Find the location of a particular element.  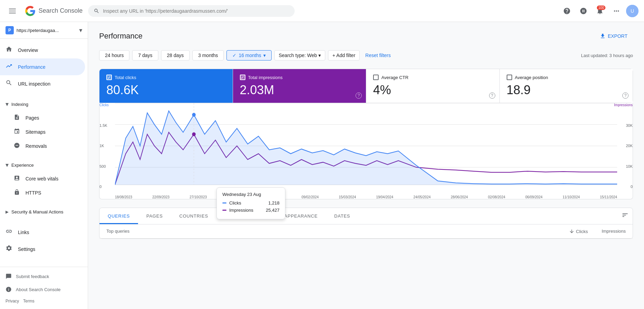

tooltip-clicks-value: 1,218 is located at coordinates (274, 203).